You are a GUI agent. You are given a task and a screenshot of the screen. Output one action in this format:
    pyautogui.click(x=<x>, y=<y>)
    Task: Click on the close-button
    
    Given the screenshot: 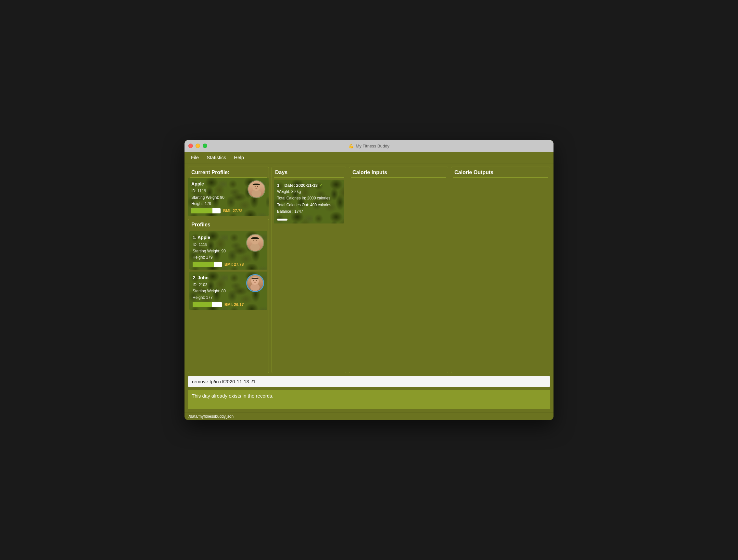 What is the action you would take?
    pyautogui.click(x=191, y=146)
    